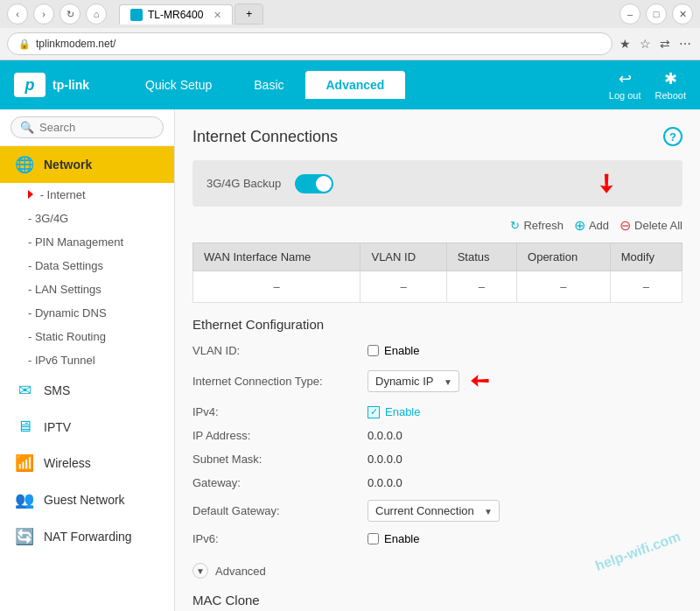 The image size is (700, 611). I want to click on sidebar-subitem-data-settings: - Data Settings, so click(94, 266).